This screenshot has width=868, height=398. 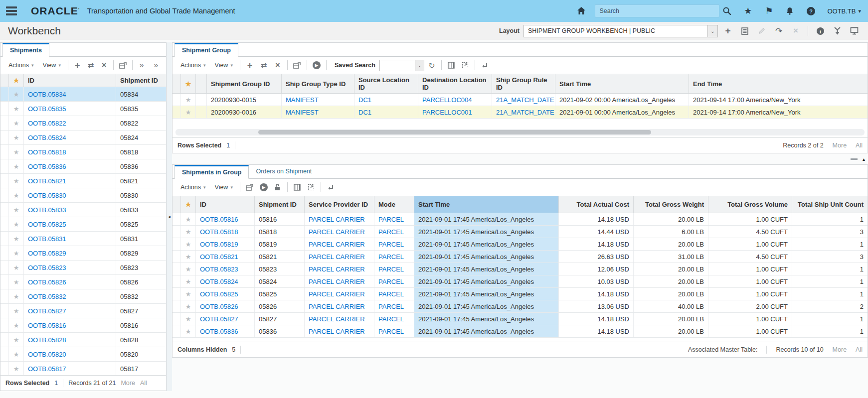 I want to click on bell-icon, so click(x=790, y=11).